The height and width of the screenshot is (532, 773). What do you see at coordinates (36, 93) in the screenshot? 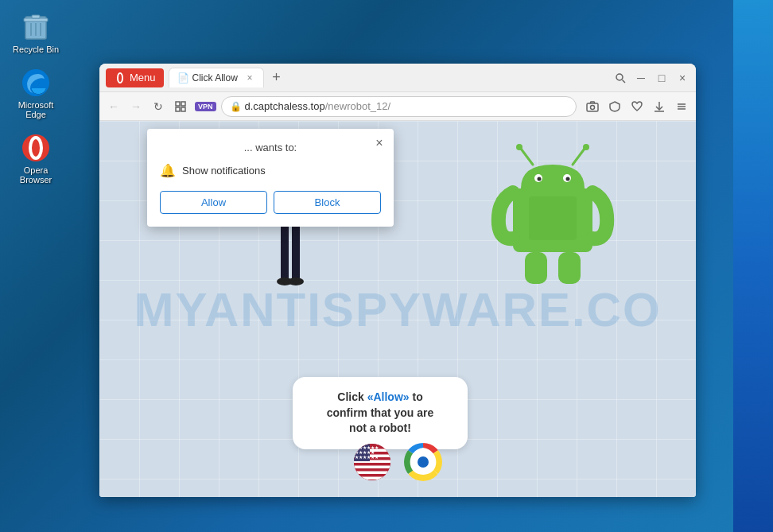
I see `desktop-icon-edge: Microsoft Edge` at bounding box center [36, 93].